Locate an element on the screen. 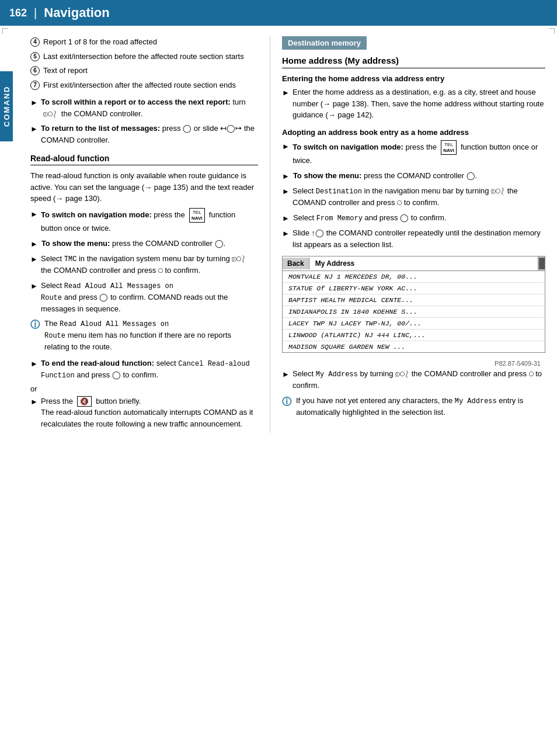  bullet-text: Slide ↑◯ the COMAND controller repeatedl… is located at coordinates (419, 238).